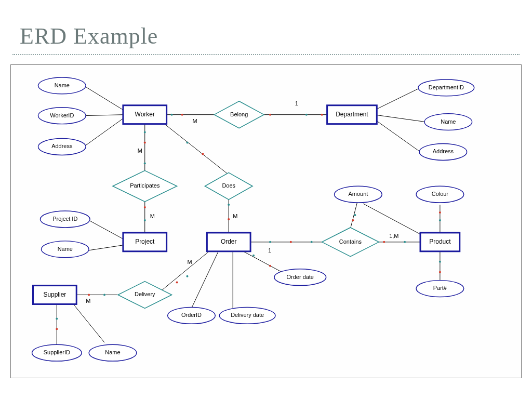 Image resolution: width=532 pixels, height=399 pixels. Describe the element at coordinates (441, 288) in the screenshot. I see `svg-text: Part#` at that location.